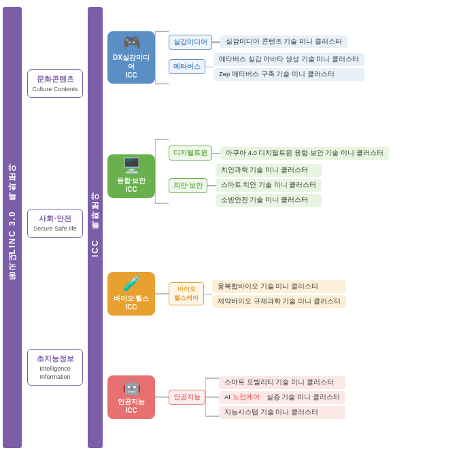 The height and width of the screenshot is (455, 476). What do you see at coordinates (321, 397) in the screenshot?
I see `ai-branches: 인공지능 스마트 모빌리티 기술 미니 클러스터 AI 노인케어 실증 기술 미…` at bounding box center [321, 397].